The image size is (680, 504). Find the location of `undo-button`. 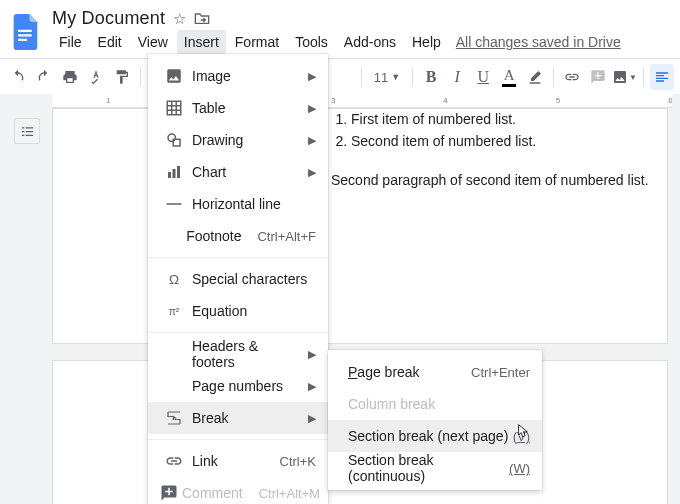

undo-button is located at coordinates (18, 77).